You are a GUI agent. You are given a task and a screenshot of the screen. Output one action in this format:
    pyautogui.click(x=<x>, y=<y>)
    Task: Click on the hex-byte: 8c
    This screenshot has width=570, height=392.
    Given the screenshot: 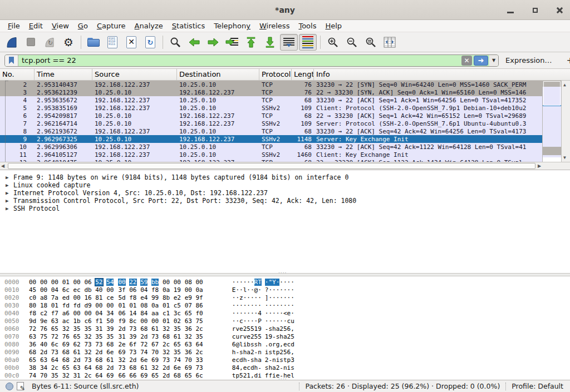 What is the action you would take?
    pyautogui.click(x=132, y=321)
    